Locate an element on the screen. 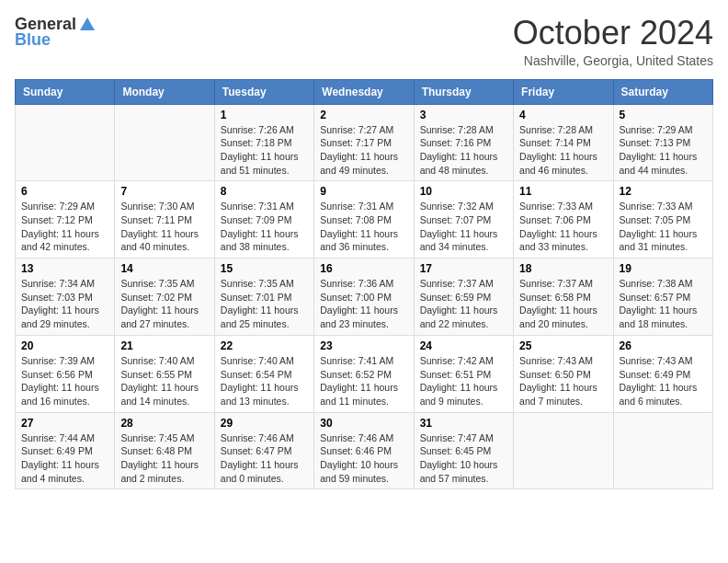  day-of-week-header: Thursday is located at coordinates (463, 92).